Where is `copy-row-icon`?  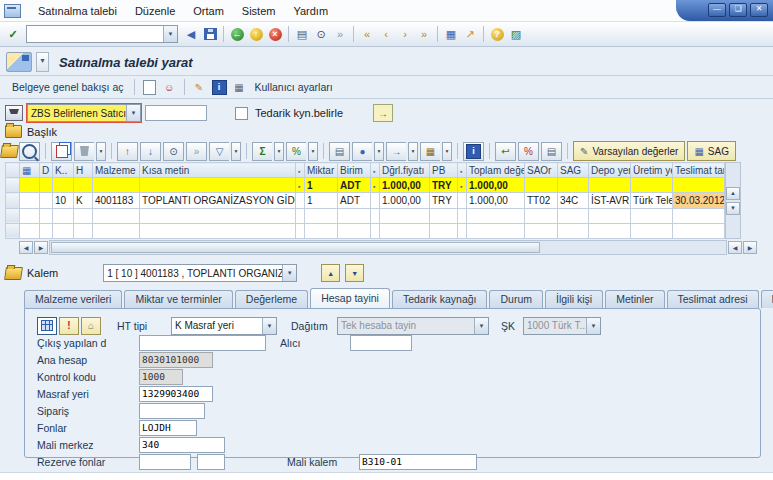
copy-row-icon is located at coordinates (62, 152).